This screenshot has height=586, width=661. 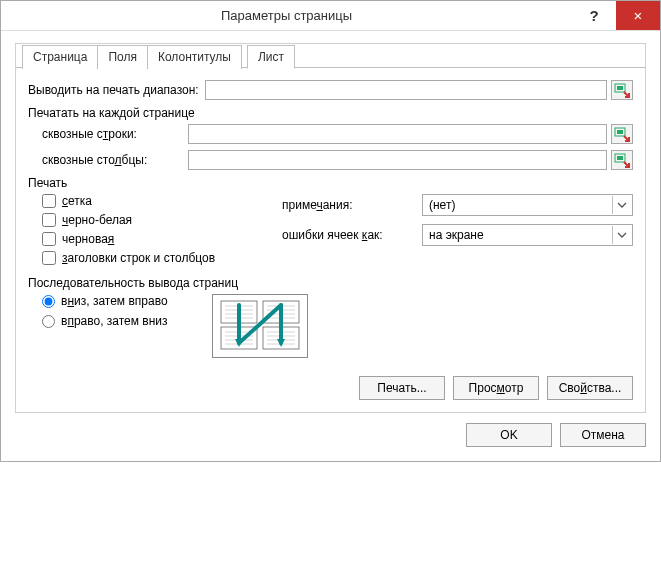 What do you see at coordinates (114, 321) in the screenshot?
I see `order-over-label: вправо, затем вниз` at bounding box center [114, 321].